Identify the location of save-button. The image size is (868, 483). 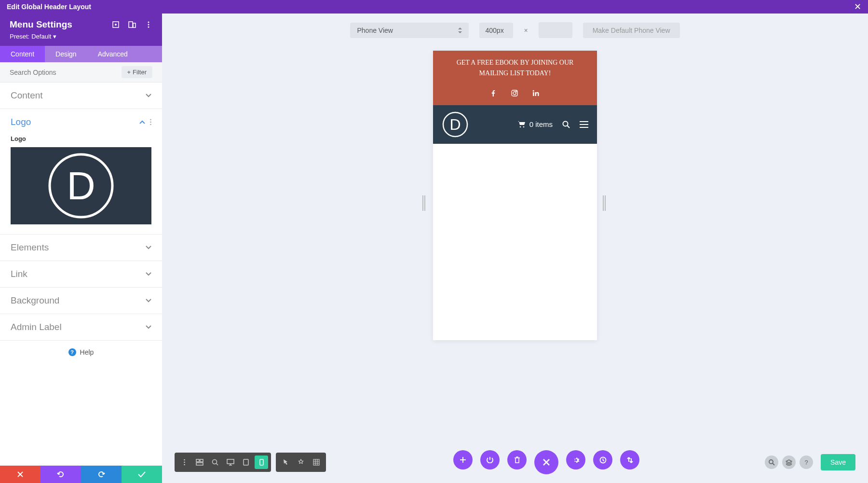
(142, 474).